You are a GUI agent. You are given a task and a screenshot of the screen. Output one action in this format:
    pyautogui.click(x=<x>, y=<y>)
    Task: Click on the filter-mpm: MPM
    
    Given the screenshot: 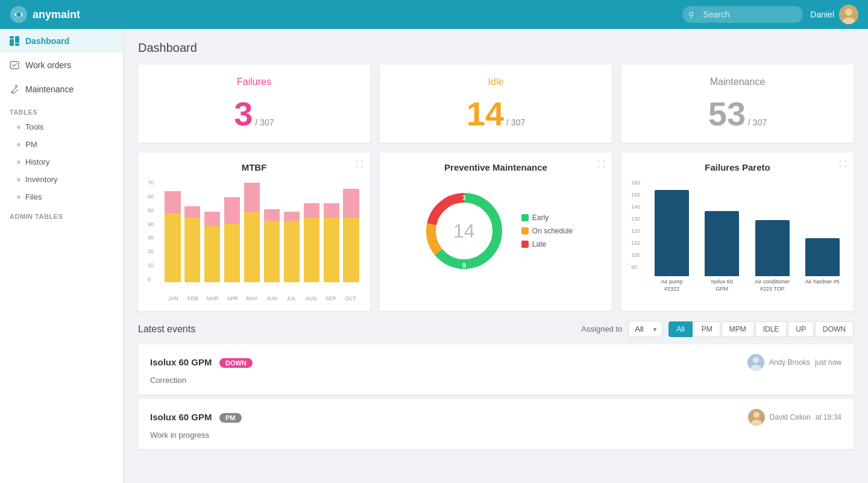 What is the action you would take?
    pyautogui.click(x=738, y=329)
    